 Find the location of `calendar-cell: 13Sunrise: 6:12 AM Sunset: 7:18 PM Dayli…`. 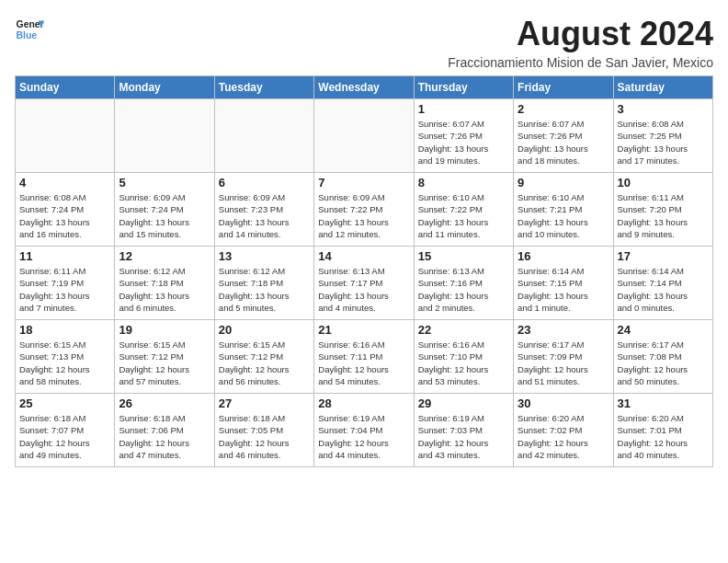

calendar-cell: 13Sunrise: 6:12 AM Sunset: 7:18 PM Dayli… is located at coordinates (264, 283).